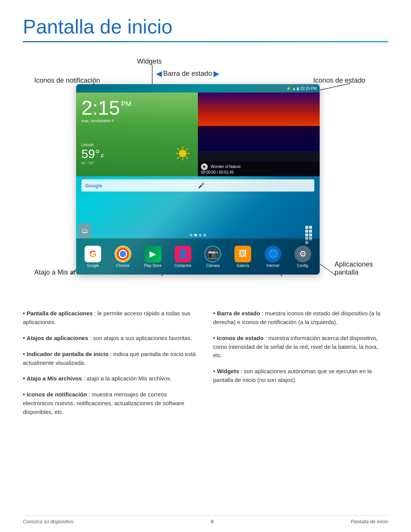 Image resolution: width=411 pixels, height=532 pixels. What do you see at coordinates (110, 338) in the screenshot?
I see `bullet-atajos: Atajos de aplicaciones : son atajos a su…` at bounding box center [110, 338].